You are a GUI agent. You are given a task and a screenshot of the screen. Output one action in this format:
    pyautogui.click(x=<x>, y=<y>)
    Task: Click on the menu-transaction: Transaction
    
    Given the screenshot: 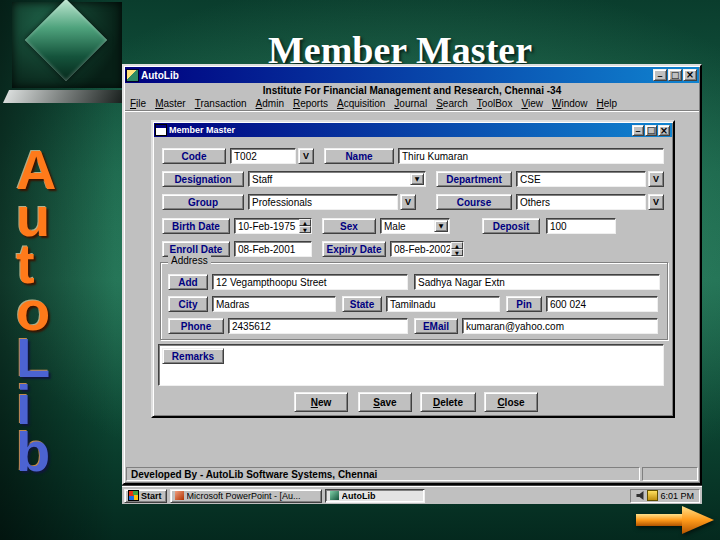 What is the action you would take?
    pyautogui.click(x=221, y=104)
    